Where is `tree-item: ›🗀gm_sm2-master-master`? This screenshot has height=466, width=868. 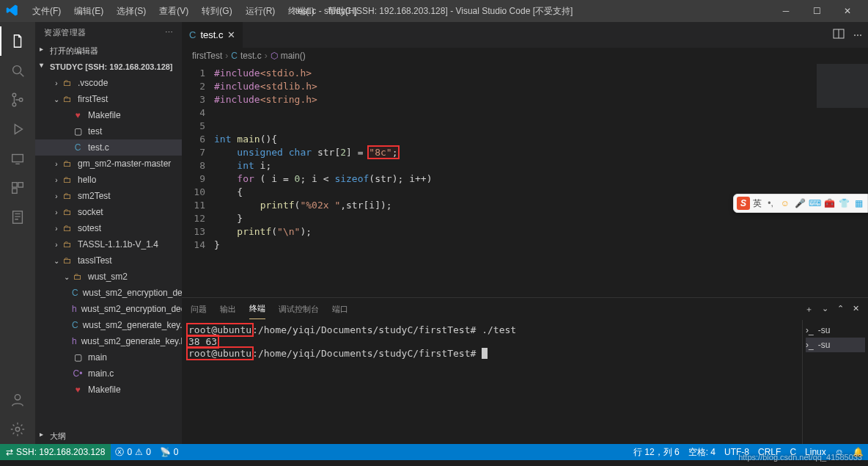 tree-item: ›🗀gm_sm2-master-master is located at coordinates (108, 164).